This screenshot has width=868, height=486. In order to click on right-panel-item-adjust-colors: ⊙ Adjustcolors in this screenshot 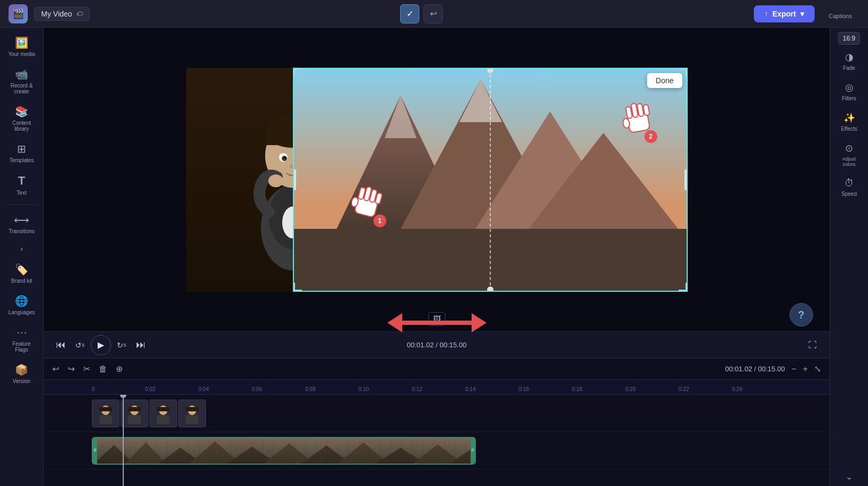, I will do `click(849, 155)`.